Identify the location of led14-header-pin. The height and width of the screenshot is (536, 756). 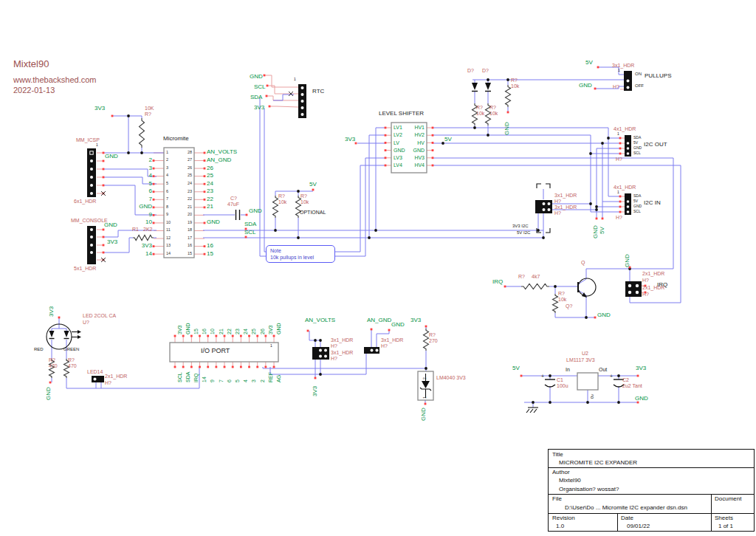
(95, 379).